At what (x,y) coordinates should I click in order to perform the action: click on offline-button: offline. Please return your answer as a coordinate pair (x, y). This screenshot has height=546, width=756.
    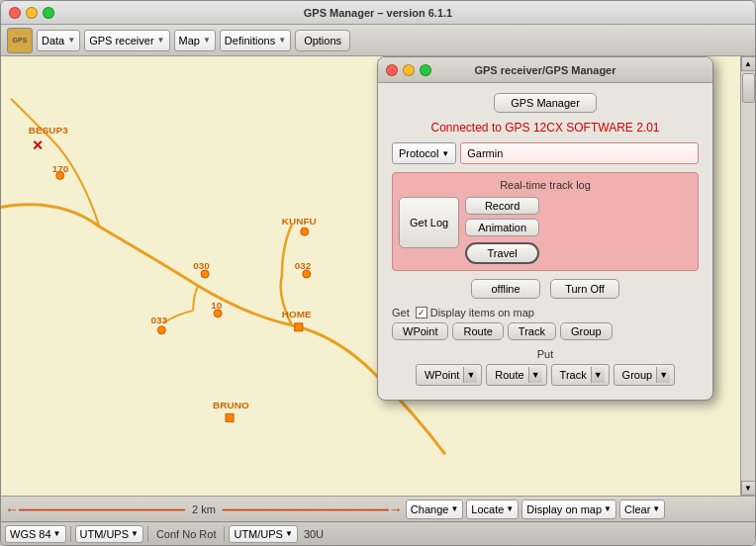
    Looking at the image, I should click on (506, 289).